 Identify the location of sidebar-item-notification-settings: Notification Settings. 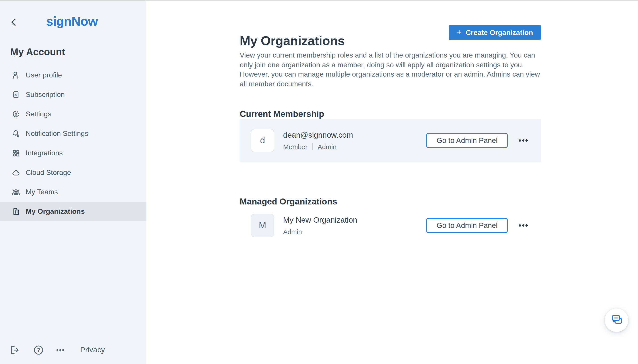
(73, 134).